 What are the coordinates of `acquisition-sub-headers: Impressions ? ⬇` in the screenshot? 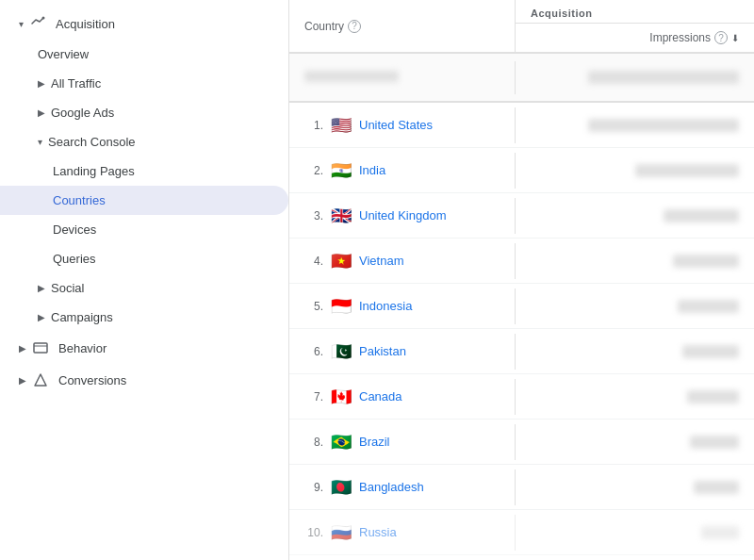 It's located at (635, 38).